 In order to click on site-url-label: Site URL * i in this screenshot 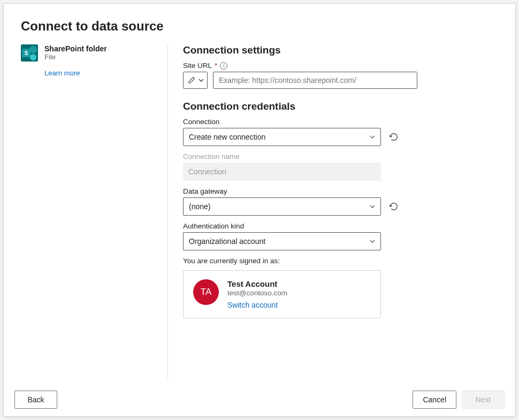, I will do `click(340, 65)`.